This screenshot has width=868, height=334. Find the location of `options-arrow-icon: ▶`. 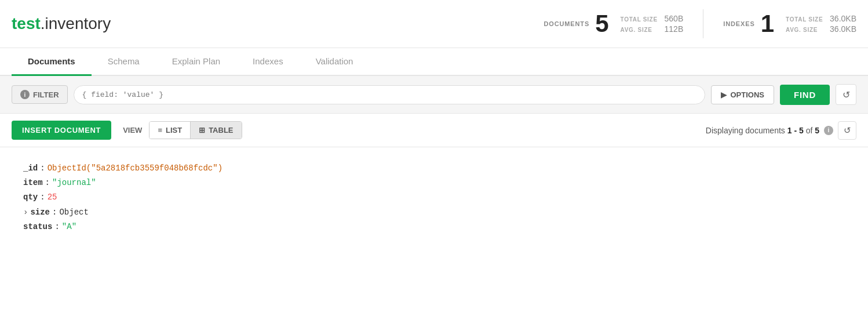

options-arrow-icon: ▶ is located at coordinates (724, 95).